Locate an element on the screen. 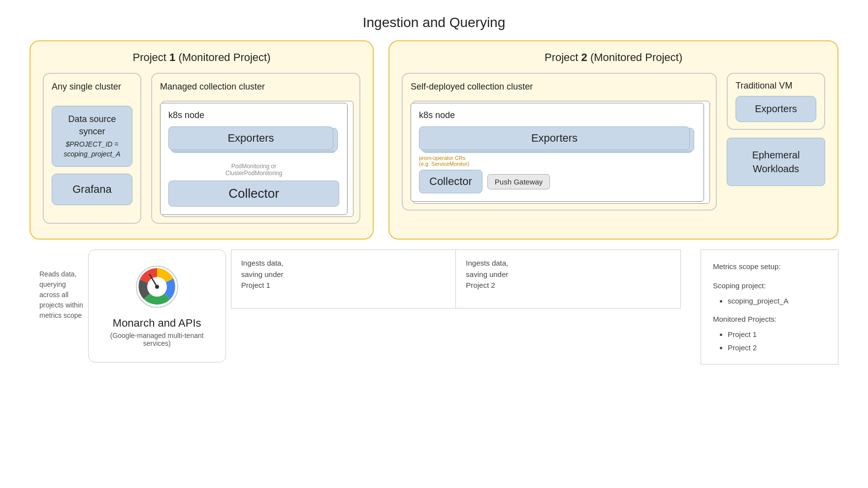 The height and width of the screenshot is (488, 868). project2-label: Project 2 (Monitored Project) is located at coordinates (613, 58).